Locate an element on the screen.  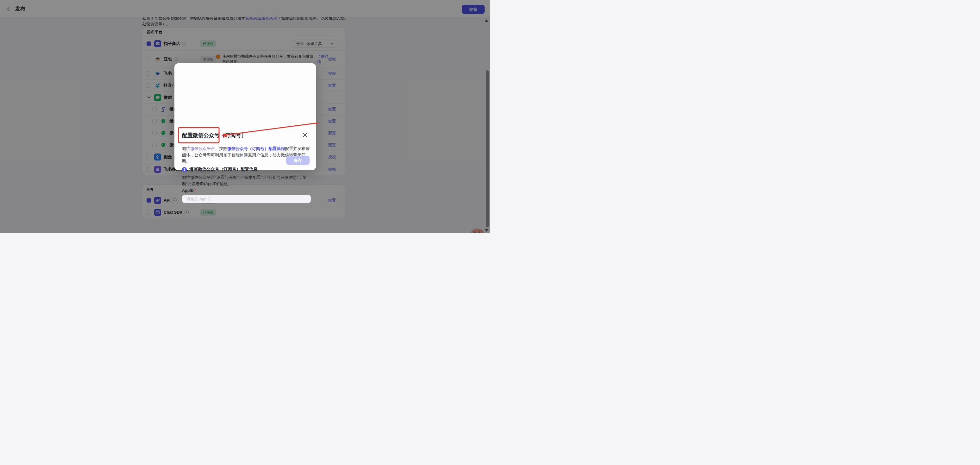
required-asterisk: * is located at coordinates (196, 191).